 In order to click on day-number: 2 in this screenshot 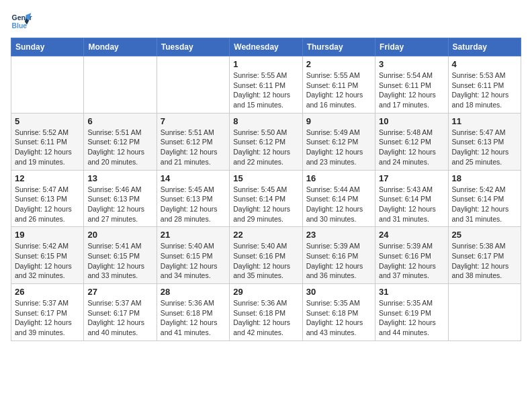, I will do `click(339, 64)`.